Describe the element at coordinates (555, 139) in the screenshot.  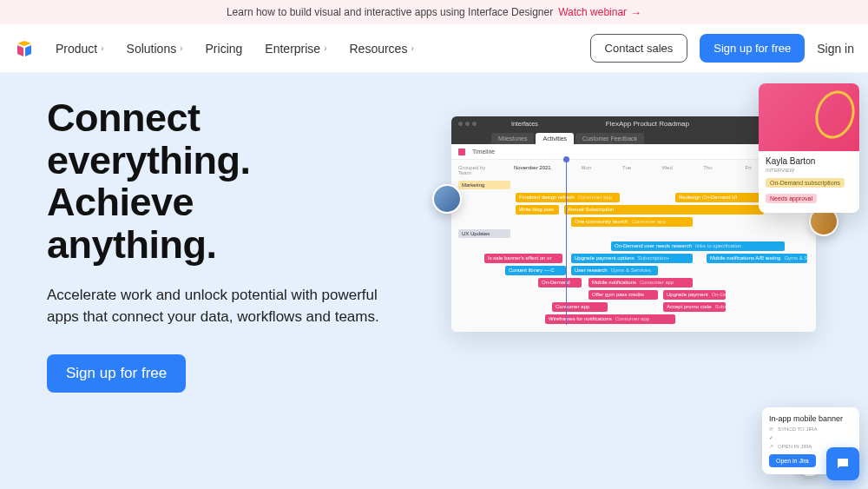
I see `tab-activities: Activities` at that location.